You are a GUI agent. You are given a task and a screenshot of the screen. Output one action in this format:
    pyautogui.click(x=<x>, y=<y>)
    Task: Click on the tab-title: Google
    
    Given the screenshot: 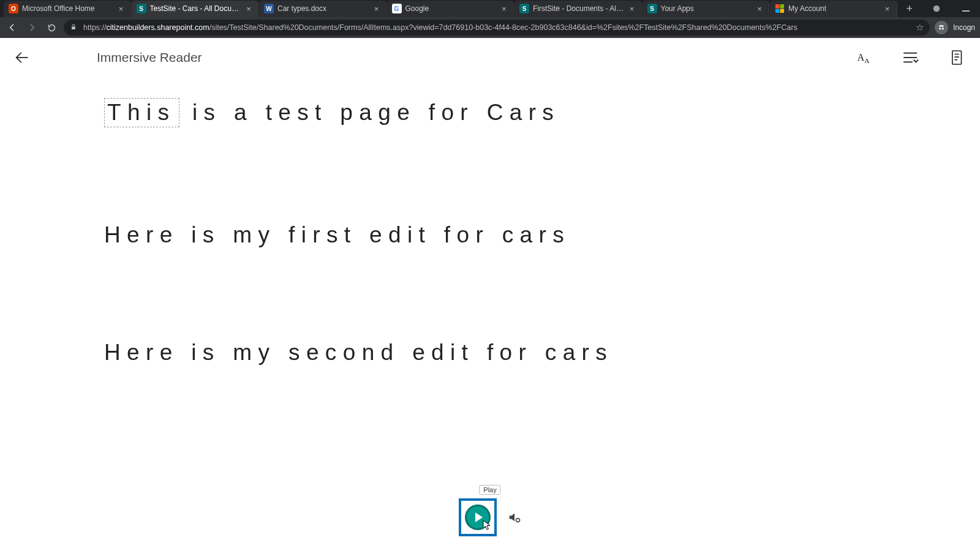 What is the action you would take?
    pyautogui.click(x=451, y=9)
    